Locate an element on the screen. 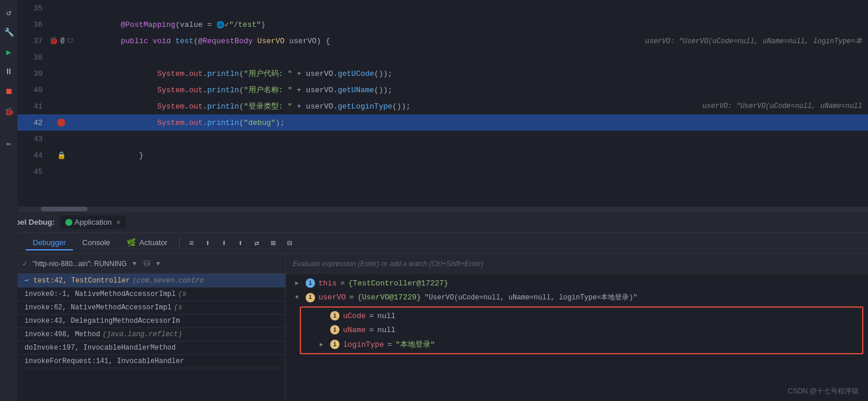  line-number: 36 is located at coordinates (34, 25).